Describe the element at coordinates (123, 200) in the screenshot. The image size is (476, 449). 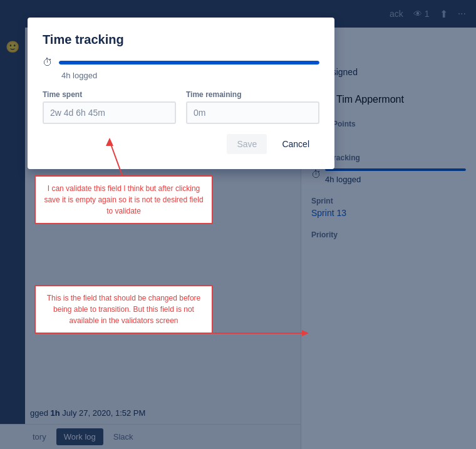
I see `annotation-1-text: I can validate this field I think but af…` at that location.